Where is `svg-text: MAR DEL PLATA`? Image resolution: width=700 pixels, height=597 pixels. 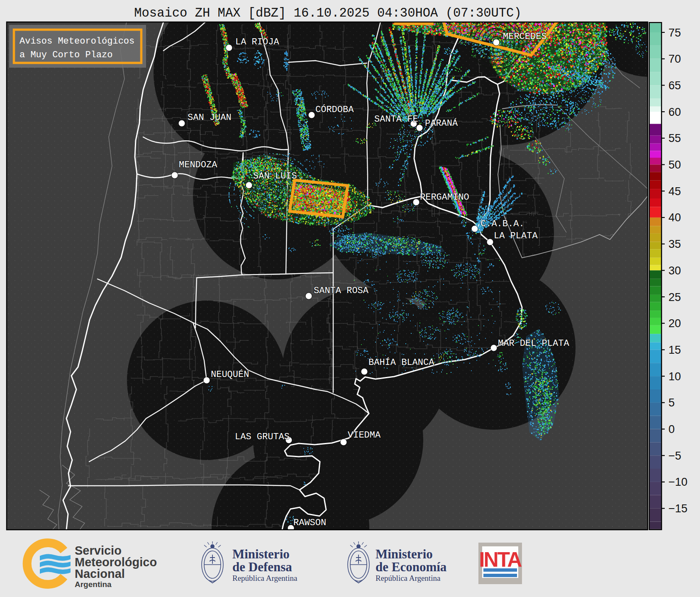
svg-text: MAR DEL PLATA is located at coordinates (534, 344).